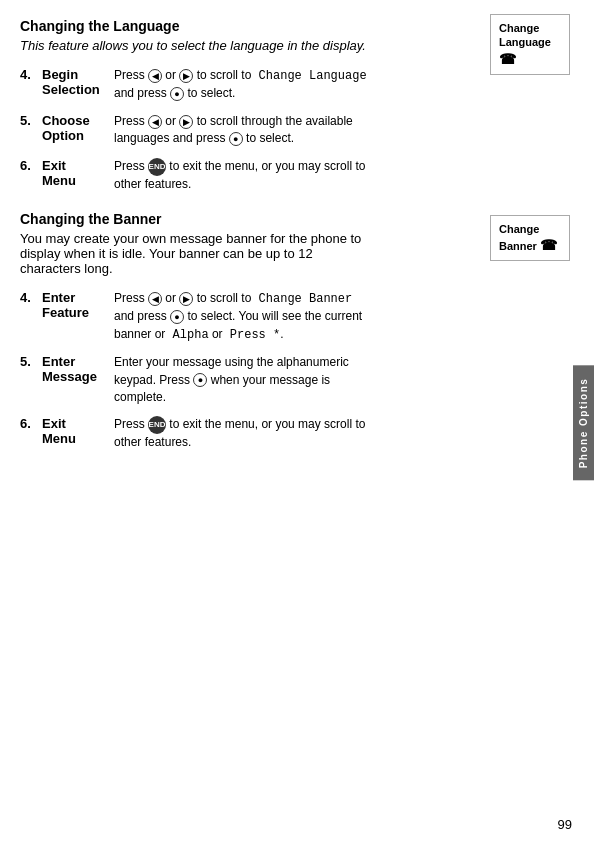 The width and height of the screenshot is (594, 846). Describe the element at coordinates (31, 120) in the screenshot. I see `step-5-number: 5.` at that location.